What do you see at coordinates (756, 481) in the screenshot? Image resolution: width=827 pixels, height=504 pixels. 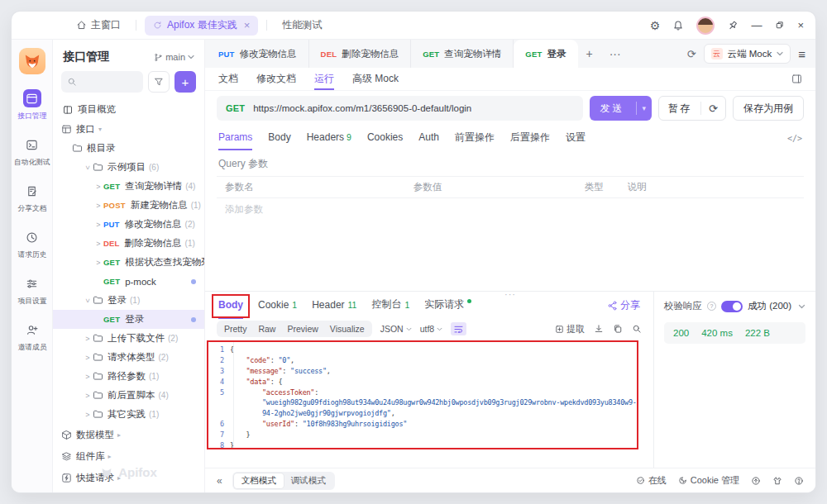 I see `upgrade-icon` at bounding box center [756, 481].